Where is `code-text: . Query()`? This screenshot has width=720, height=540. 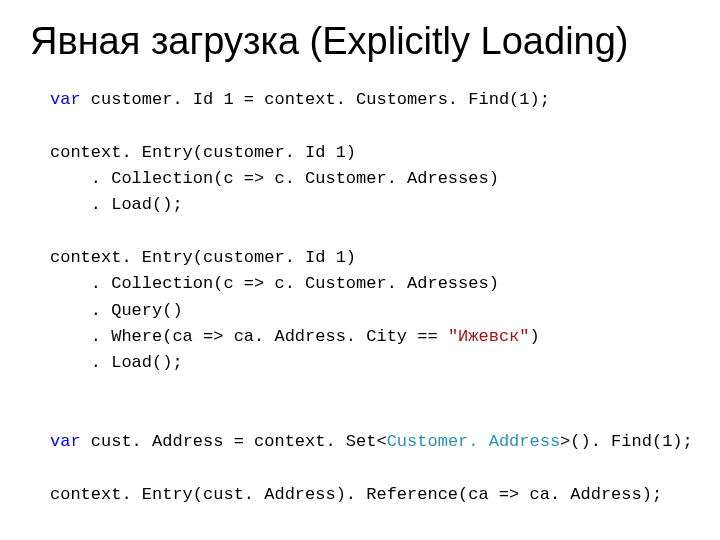 code-text: . Query() is located at coordinates (116, 310).